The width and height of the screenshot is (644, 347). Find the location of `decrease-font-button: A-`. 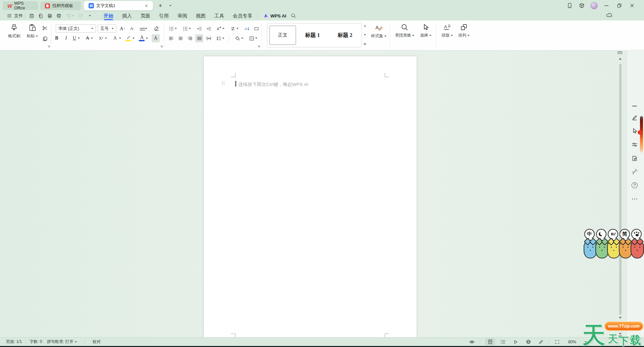

decrease-font-button: A- is located at coordinates (132, 29).